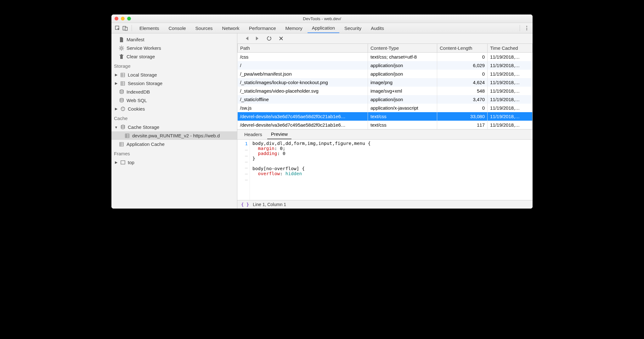  I want to click on sidebar-item-label: Cookies, so click(136, 109).